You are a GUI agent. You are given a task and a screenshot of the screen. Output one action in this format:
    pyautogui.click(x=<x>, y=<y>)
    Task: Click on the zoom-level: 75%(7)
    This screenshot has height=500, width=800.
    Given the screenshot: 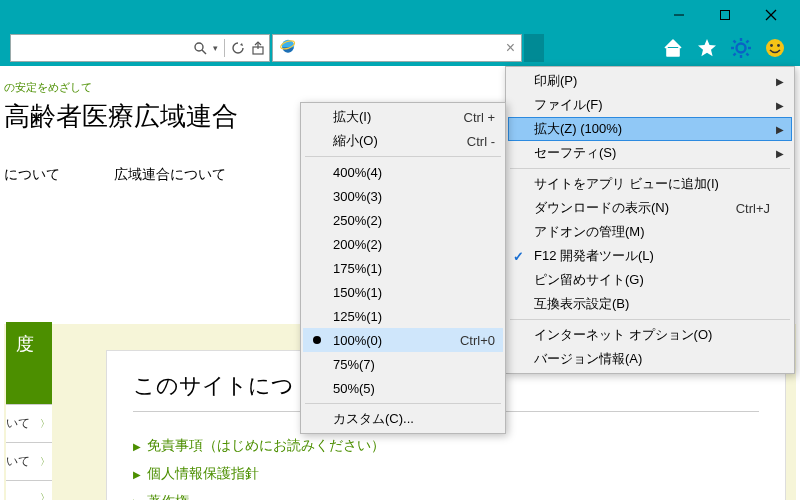 What is the action you would take?
    pyautogui.click(x=403, y=364)
    